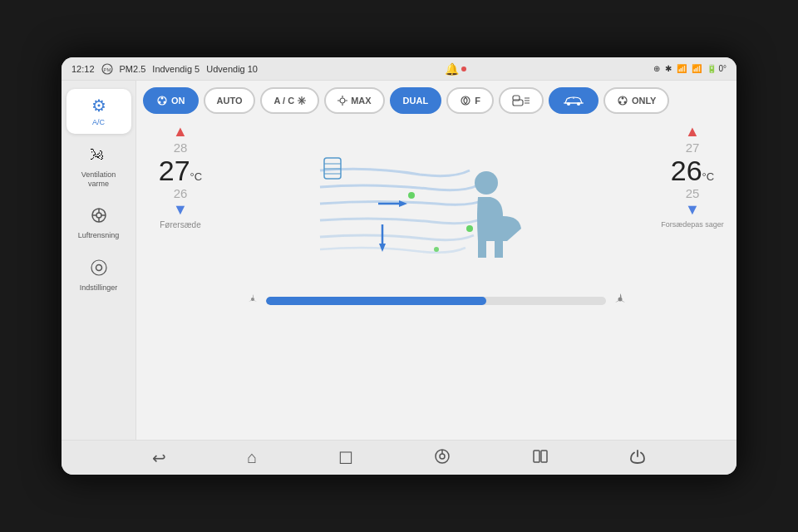 Image resolution: width=798 pixels, height=532 pixels. Describe the element at coordinates (693, 193) in the screenshot. I see `right-temp-below: 25` at that location.